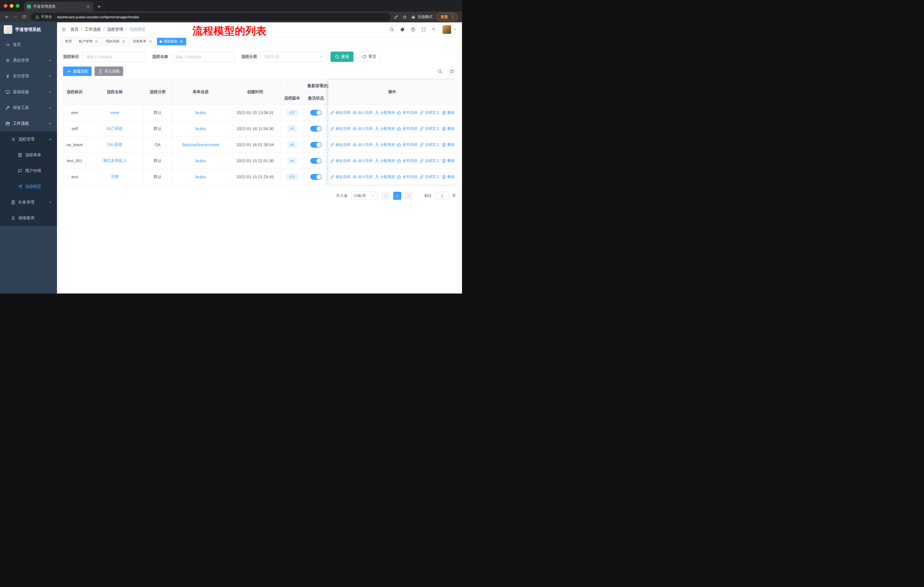  Describe the element at coordinates (24, 17) in the screenshot. I see `reload-button` at that location.